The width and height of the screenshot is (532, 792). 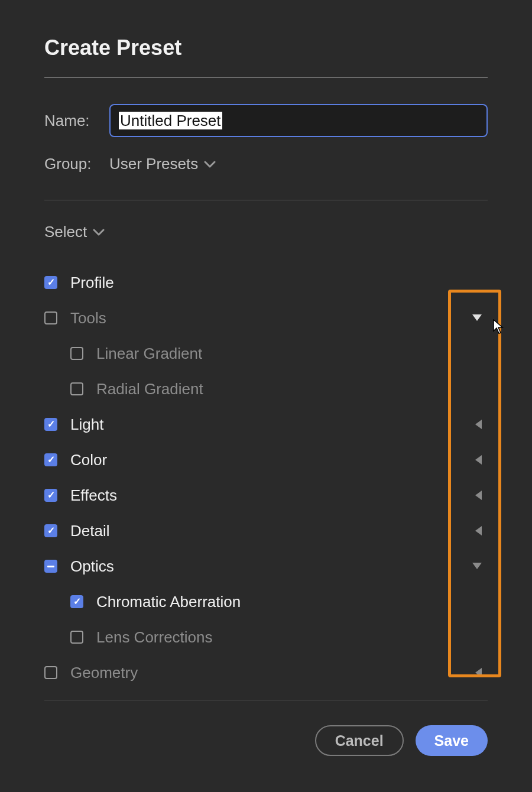 I want to click on checkbox-color: ✓, so click(x=51, y=460).